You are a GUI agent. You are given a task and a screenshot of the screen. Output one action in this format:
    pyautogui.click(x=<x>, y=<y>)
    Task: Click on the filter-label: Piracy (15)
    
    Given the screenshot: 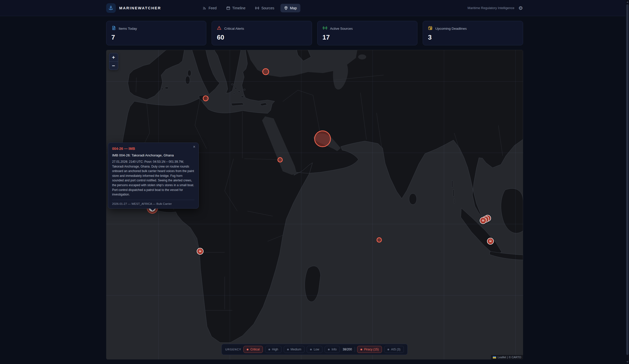 What is the action you would take?
    pyautogui.click(x=371, y=349)
    